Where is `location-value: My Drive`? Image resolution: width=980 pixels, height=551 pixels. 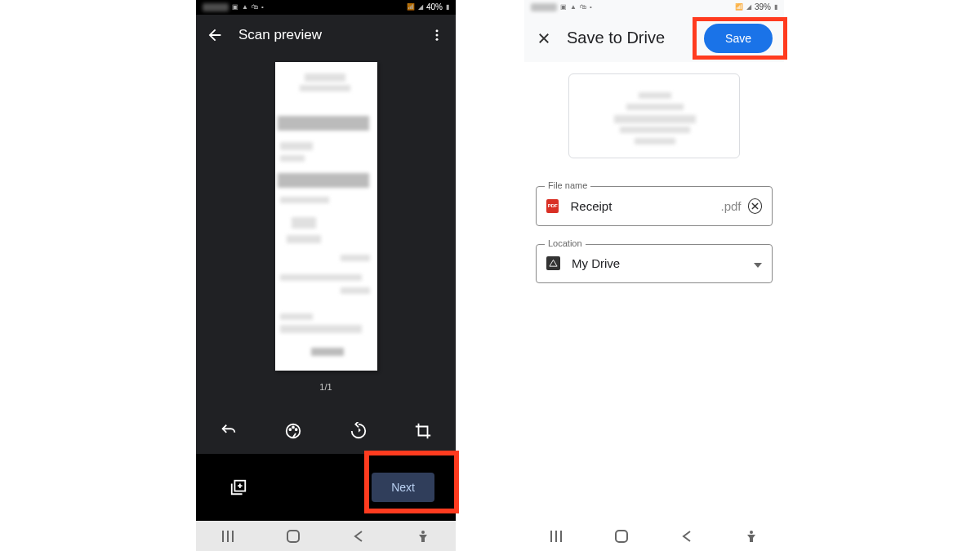 location-value: My Drive is located at coordinates (663, 263).